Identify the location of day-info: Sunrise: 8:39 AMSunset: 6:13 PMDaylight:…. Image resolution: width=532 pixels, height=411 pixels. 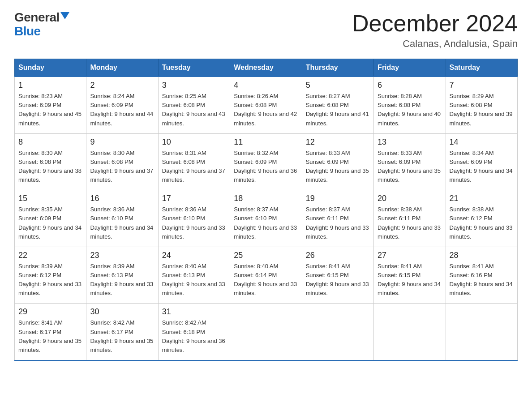
(122, 280).